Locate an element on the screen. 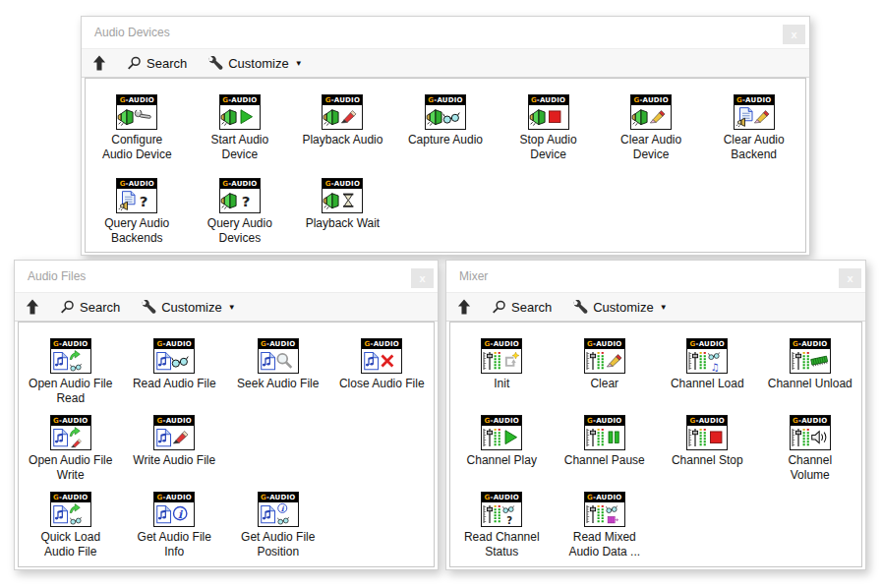 This screenshot has height=588, width=882. palette-item-channel-volume: G-AUDIO ChannelVolume is located at coordinates (810, 448).